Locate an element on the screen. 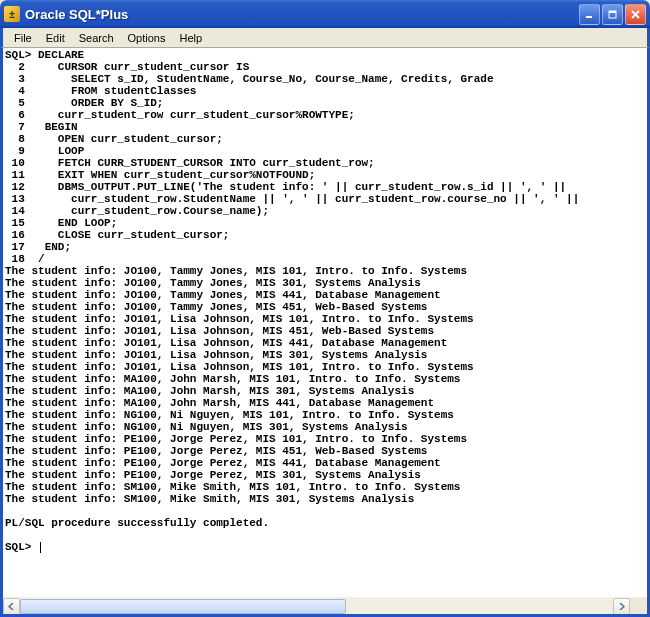  scroll-left-button is located at coordinates (12, 606).